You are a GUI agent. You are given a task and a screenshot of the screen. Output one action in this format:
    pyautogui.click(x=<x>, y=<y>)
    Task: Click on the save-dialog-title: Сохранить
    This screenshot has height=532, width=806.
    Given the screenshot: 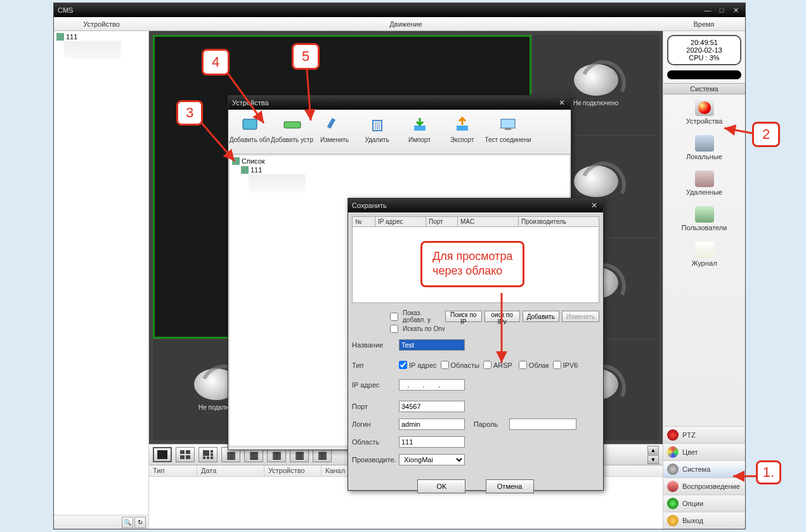 What is the action you would take?
    pyautogui.click(x=369, y=205)
    